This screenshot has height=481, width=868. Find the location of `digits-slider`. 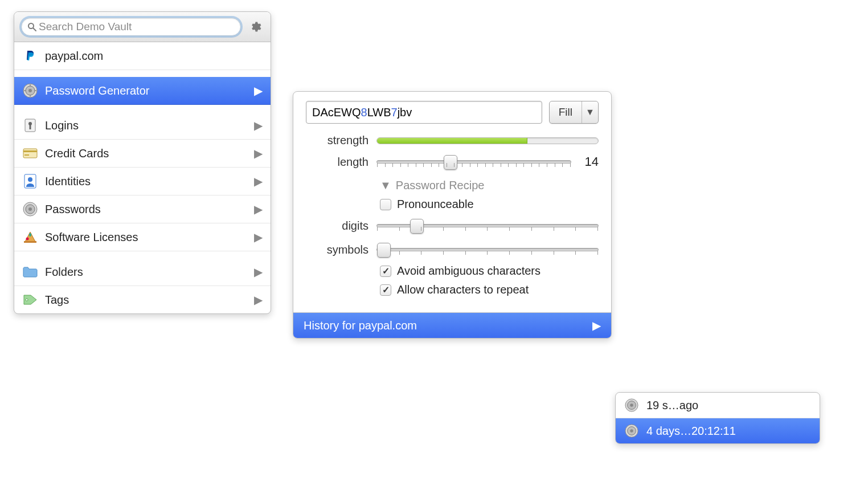

digits-slider is located at coordinates (488, 226).